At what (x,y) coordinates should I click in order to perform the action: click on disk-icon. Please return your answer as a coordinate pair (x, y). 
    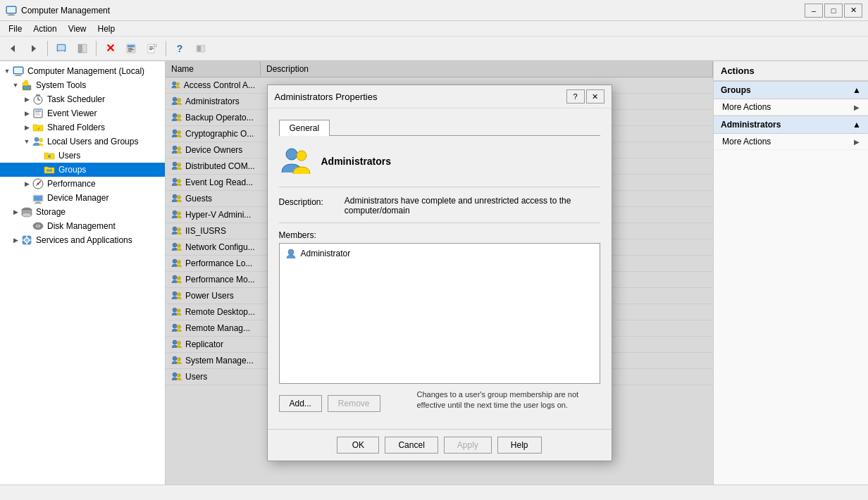
    Looking at the image, I should click on (38, 226).